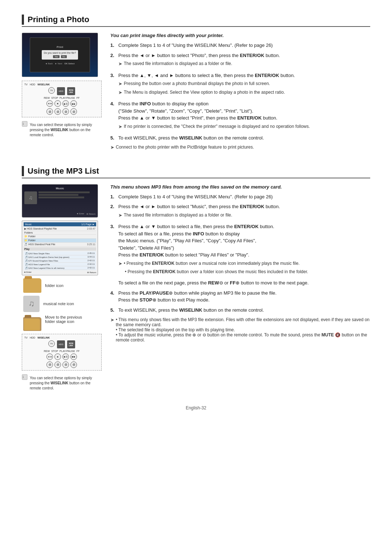  I want to click on step2-note-text: The saved file information is displayed …, so click(178, 64).